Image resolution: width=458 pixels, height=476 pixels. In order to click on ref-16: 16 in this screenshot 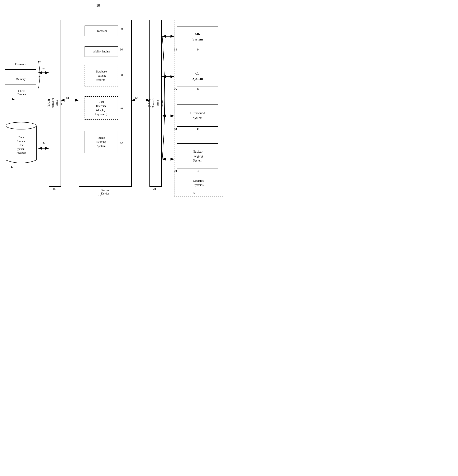, I will do `click(54, 189)`.